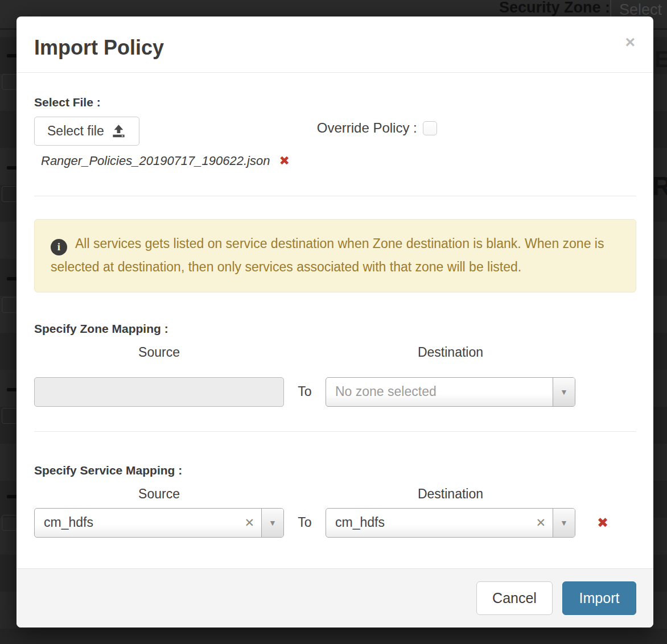 This screenshot has width=667, height=644. I want to click on cancel-button: Cancel, so click(514, 598).